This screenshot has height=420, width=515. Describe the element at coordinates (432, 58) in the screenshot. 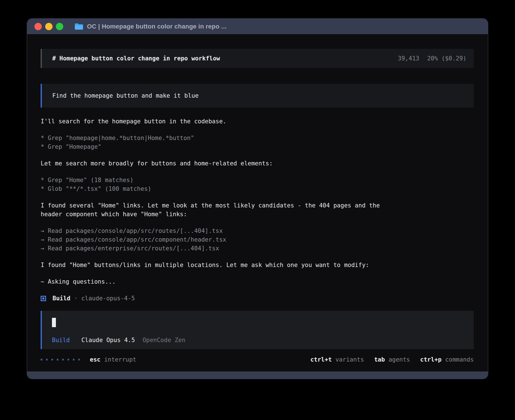

I see `session-stats: 39,413 20% ($0.29)` at that location.